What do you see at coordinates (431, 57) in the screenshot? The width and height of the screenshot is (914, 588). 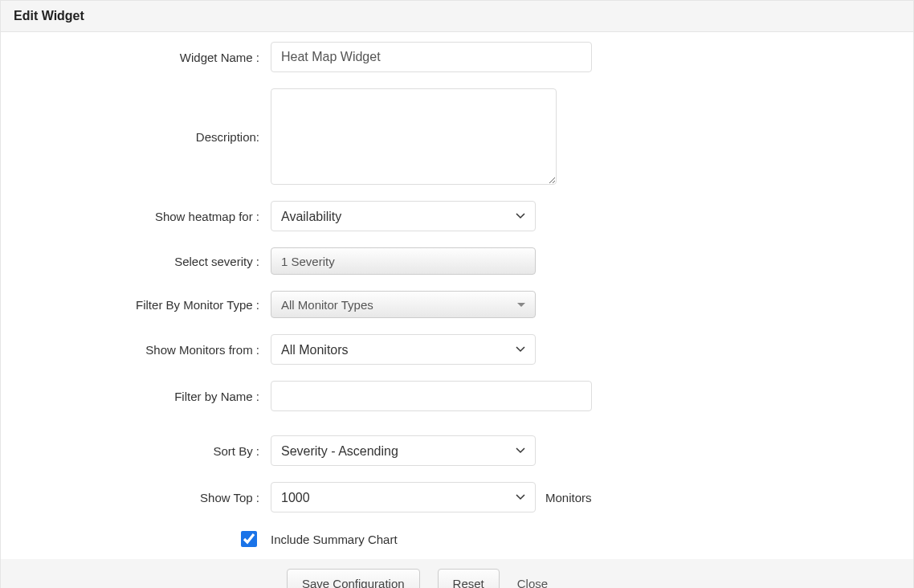 I see `widget-name-input` at bounding box center [431, 57].